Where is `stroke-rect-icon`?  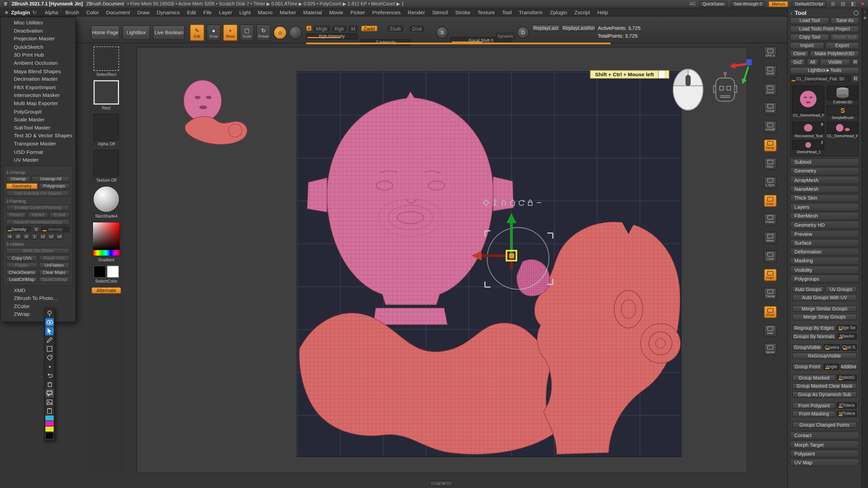
stroke-rect-icon is located at coordinates (106, 93).